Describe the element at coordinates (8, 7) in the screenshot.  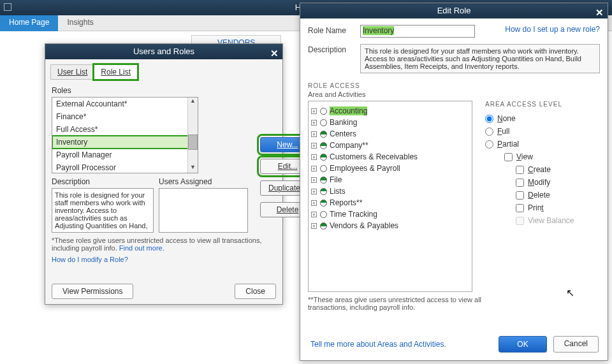
I see `window-icon` at that location.